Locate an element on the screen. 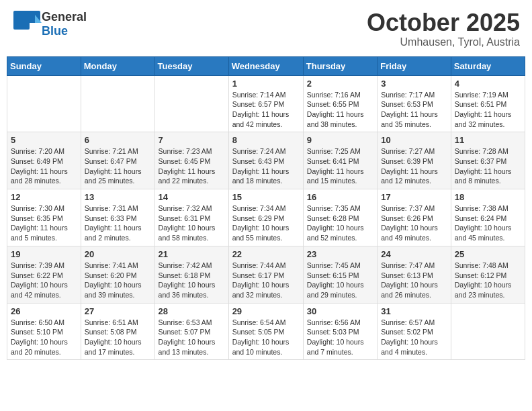 The image size is (532, 411). day-info: Sunrise: 7:34 AM Sunset: 6:29 PM Dayligh… is located at coordinates (266, 223).